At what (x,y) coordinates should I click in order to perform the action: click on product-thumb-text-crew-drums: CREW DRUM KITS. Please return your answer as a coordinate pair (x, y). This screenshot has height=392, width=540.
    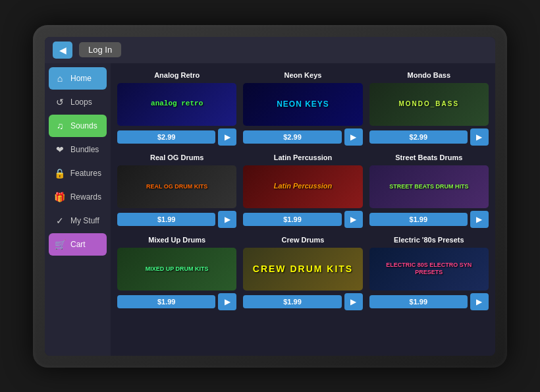
    Looking at the image, I should click on (303, 269).